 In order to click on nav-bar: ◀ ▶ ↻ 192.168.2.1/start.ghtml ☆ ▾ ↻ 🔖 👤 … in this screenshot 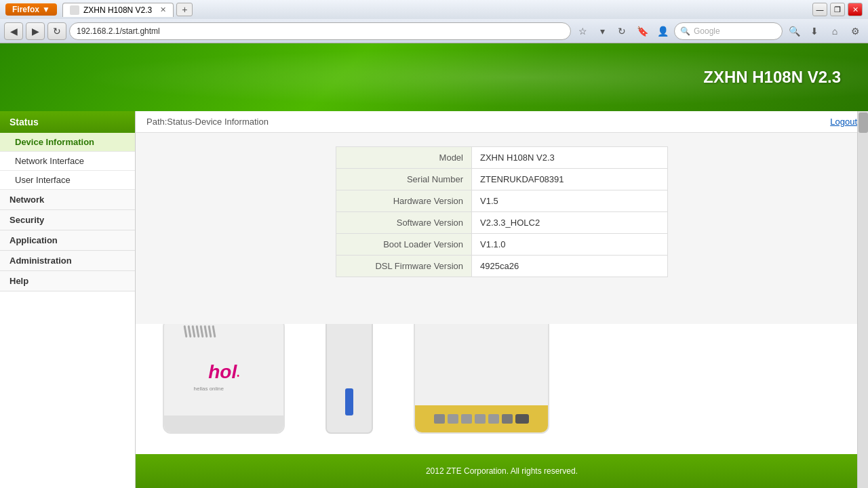, I will do `click(434, 31)`.